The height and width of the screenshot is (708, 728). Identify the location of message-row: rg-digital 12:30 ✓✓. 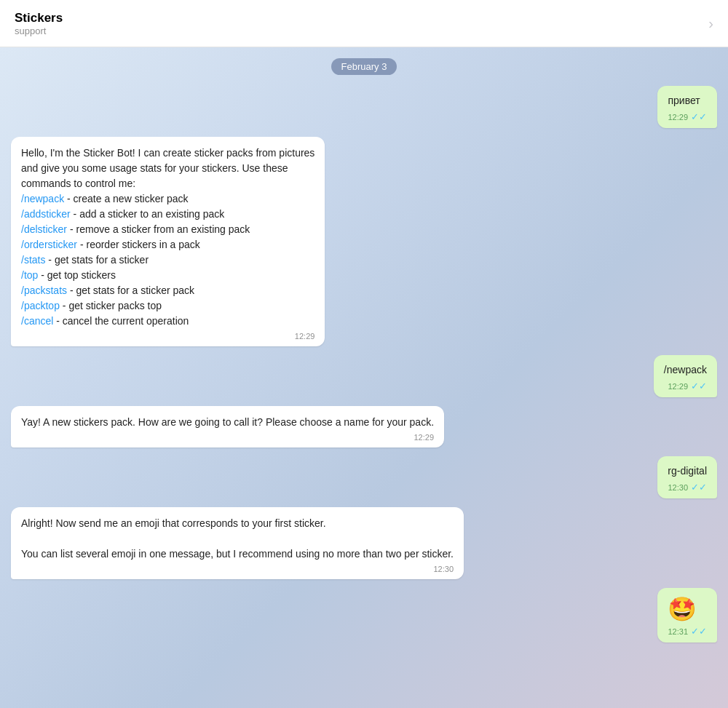
(364, 477).